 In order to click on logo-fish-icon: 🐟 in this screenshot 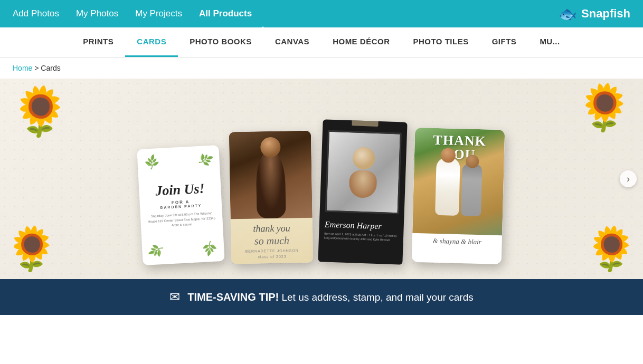, I will do `click(568, 14)`.